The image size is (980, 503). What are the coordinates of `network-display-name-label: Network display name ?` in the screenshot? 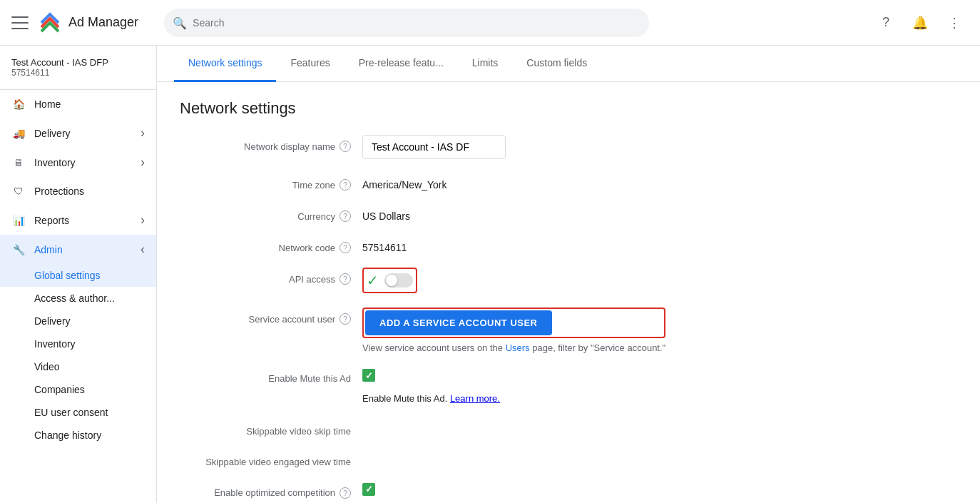 It's located at (265, 143).